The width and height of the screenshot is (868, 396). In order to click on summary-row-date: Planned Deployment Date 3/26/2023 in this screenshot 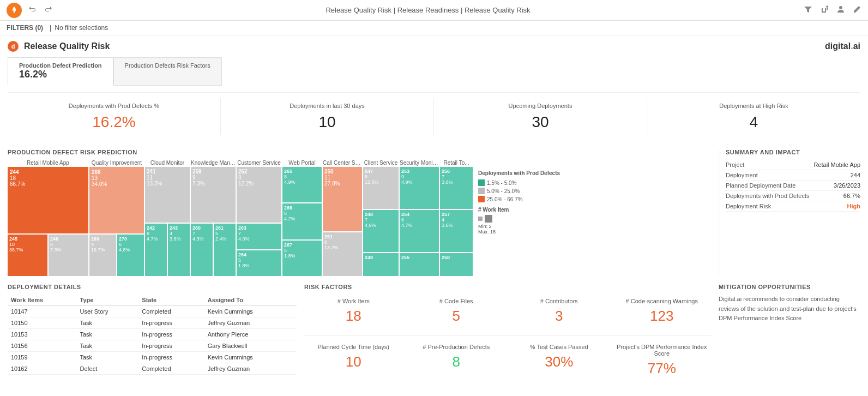, I will do `click(793, 185)`.